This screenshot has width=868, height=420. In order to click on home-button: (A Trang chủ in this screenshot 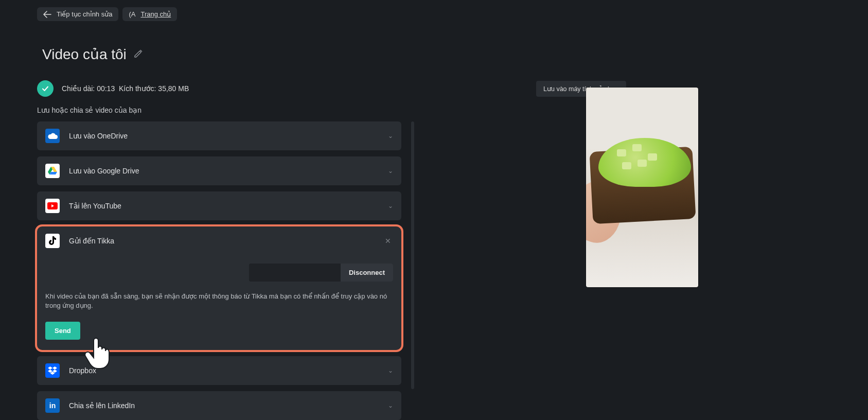, I will do `click(150, 14)`.